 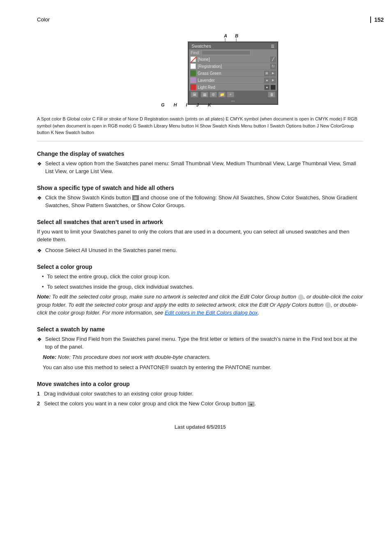 What do you see at coordinates (233, 73) in the screenshot?
I see `swatch-row-grass-green: Grass Green ▦ ▶` at bounding box center [233, 73].